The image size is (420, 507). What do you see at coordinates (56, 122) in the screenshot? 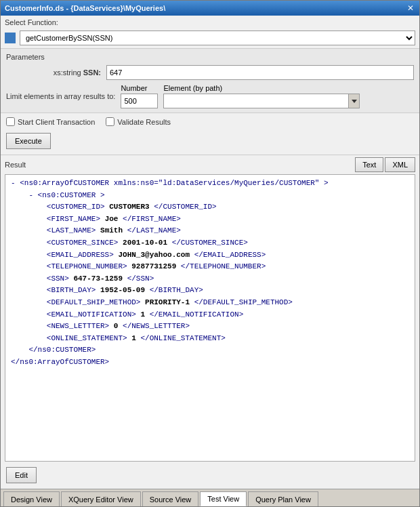
I see `start-client-label: Start Client Transaction` at bounding box center [56, 122].